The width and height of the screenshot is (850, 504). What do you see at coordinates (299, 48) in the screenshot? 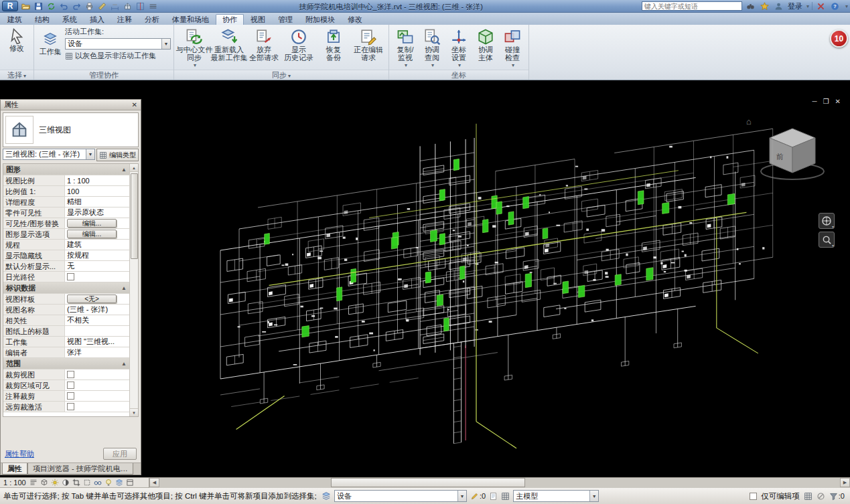
I see `show-history-button: 显示历史记录` at bounding box center [299, 48].